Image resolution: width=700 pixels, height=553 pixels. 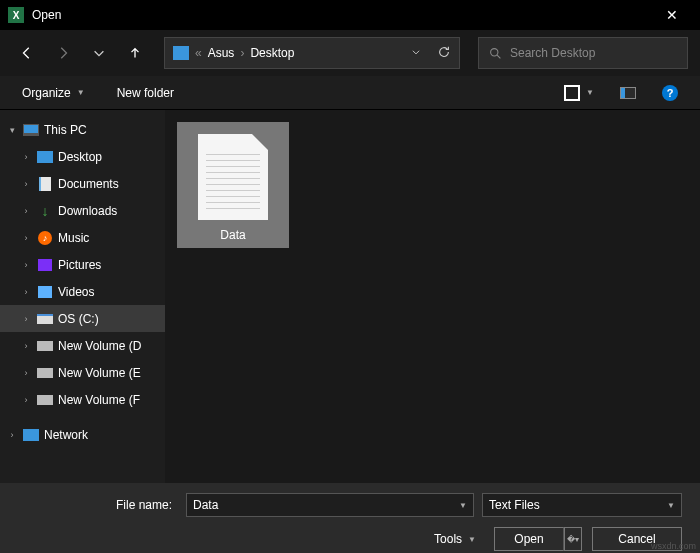 I want to click on tree-downloads: › ↓ Downloads, so click(x=82, y=210).